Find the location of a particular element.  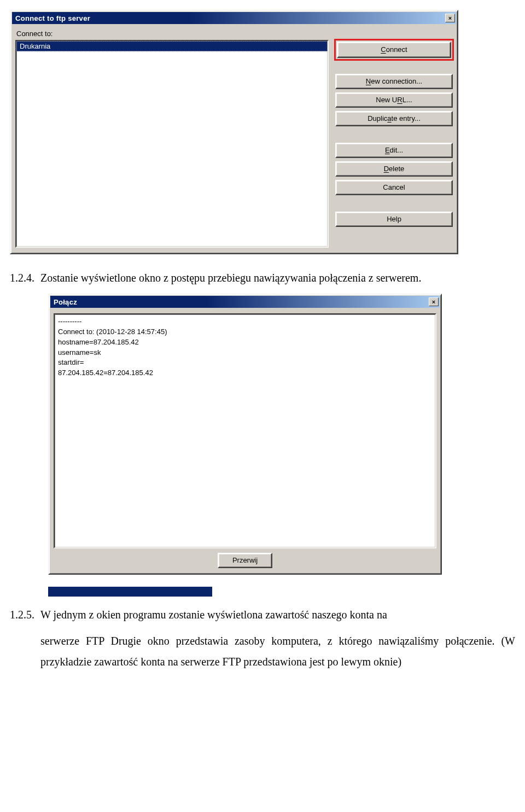

paragraph-1: 1.2.4.Zostanie wyświetlone okno z postęp… is located at coordinates (262, 278).